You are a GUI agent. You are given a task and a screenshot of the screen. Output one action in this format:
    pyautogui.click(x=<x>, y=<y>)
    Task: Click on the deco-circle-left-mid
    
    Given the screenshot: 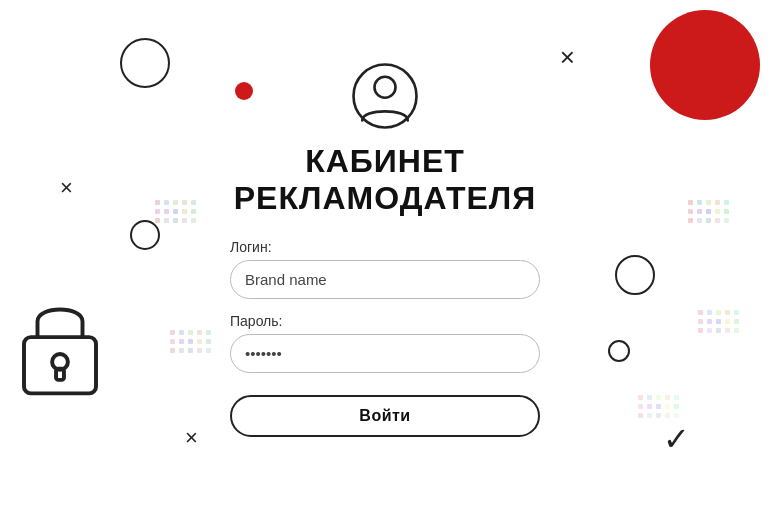 What is the action you would take?
    pyautogui.click(x=145, y=235)
    